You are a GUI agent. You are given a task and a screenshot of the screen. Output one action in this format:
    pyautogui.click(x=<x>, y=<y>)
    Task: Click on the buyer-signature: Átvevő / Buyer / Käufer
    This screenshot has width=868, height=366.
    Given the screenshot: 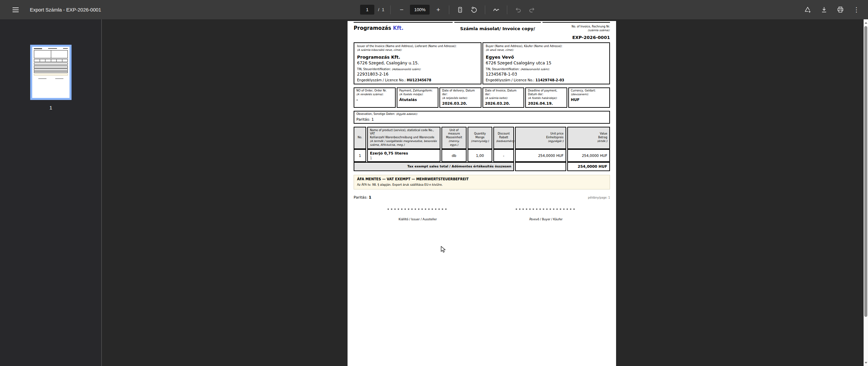 What is the action you would take?
    pyautogui.click(x=546, y=215)
    